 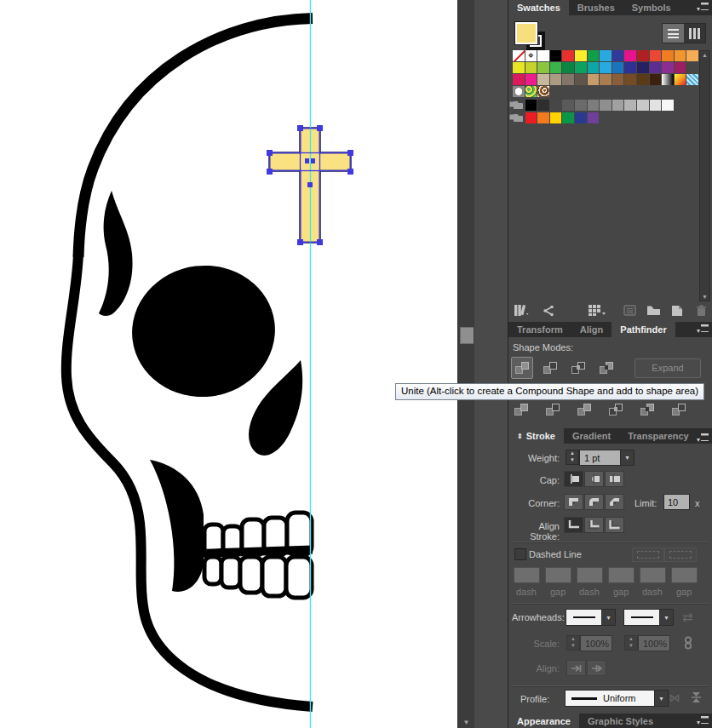 What do you see at coordinates (521, 410) in the screenshot?
I see `divide-button` at bounding box center [521, 410].